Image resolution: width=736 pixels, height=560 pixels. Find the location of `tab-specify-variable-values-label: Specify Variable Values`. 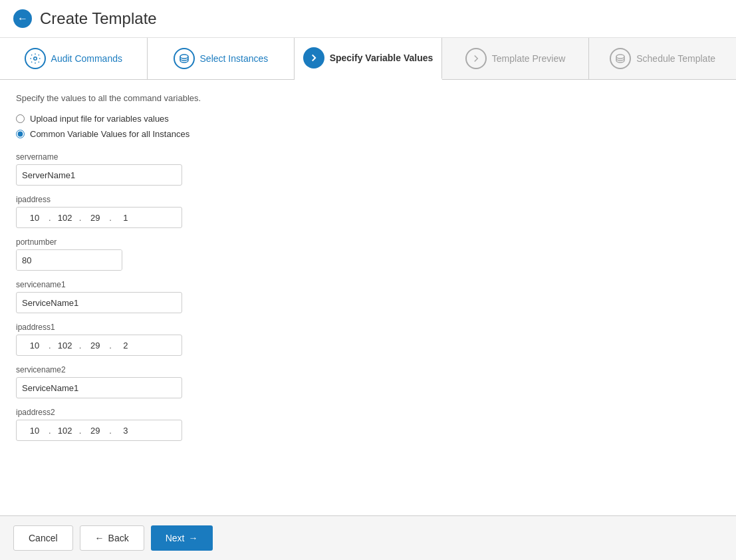

tab-specify-variable-values-label: Specify Variable Values is located at coordinates (382, 58).